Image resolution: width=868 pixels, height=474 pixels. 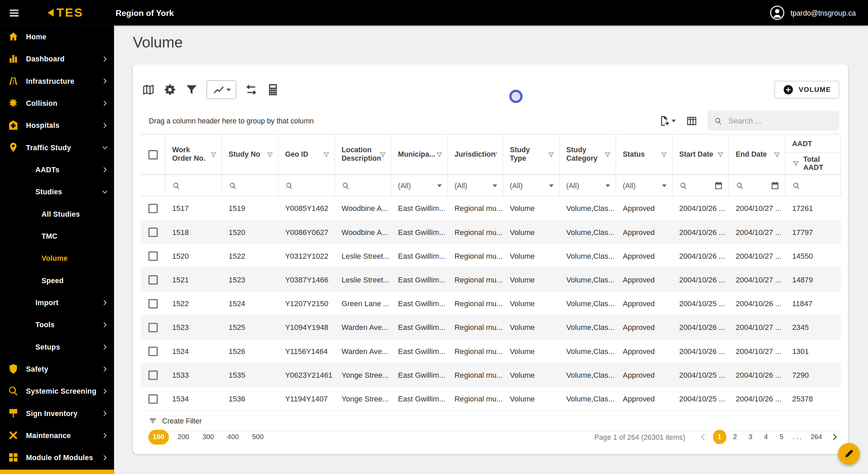 I want to click on sidebar-item-maintenance: Maintenance, so click(x=57, y=435).